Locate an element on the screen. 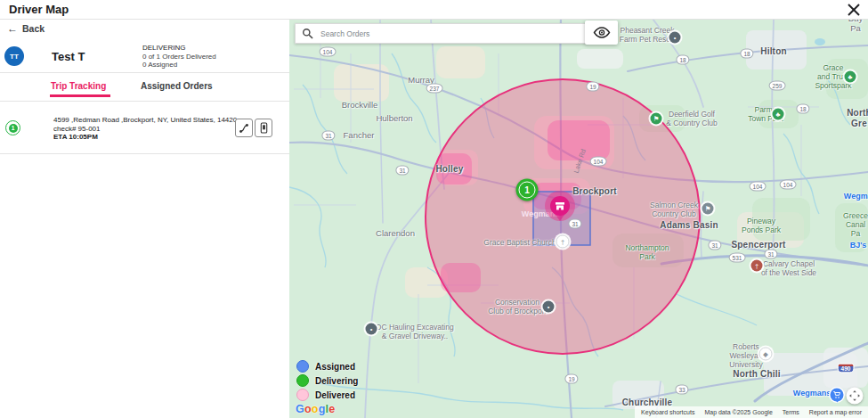  legend-row: Delivered is located at coordinates (328, 395).